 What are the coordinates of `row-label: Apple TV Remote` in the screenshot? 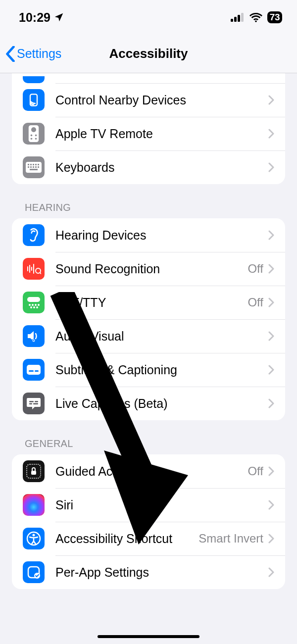 It's located at (162, 134).